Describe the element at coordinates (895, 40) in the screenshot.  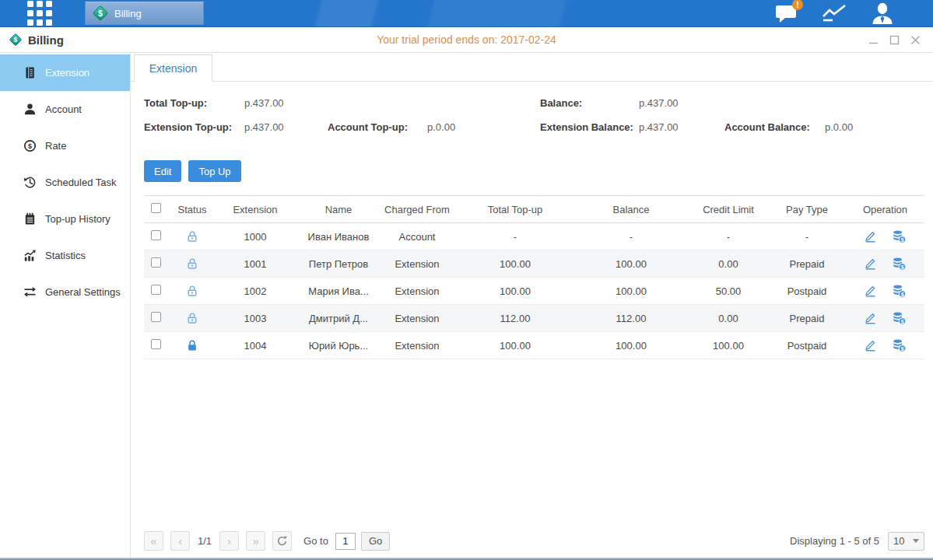
I see `maximize-icon` at that location.